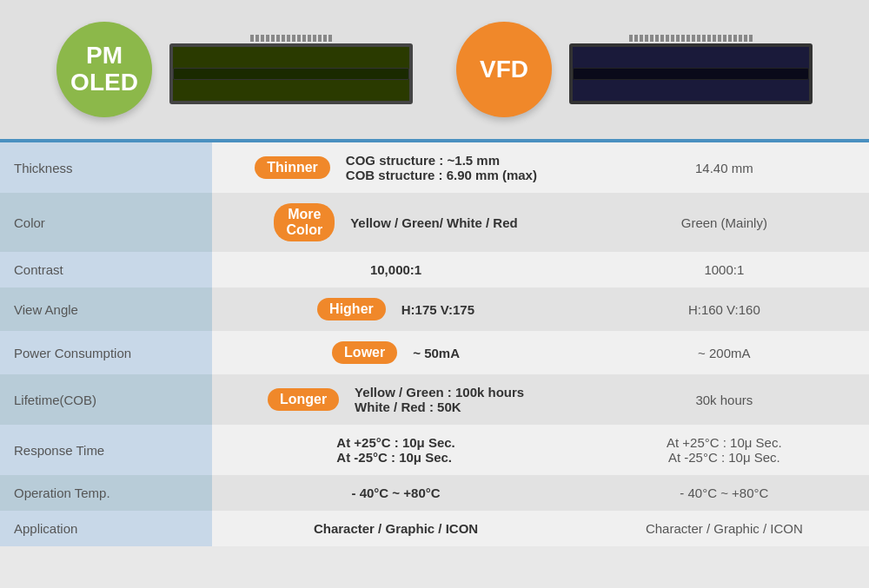 The image size is (869, 588). I want to click on oled-value-cell-7: - 40°C ~ +80°C, so click(395, 493).